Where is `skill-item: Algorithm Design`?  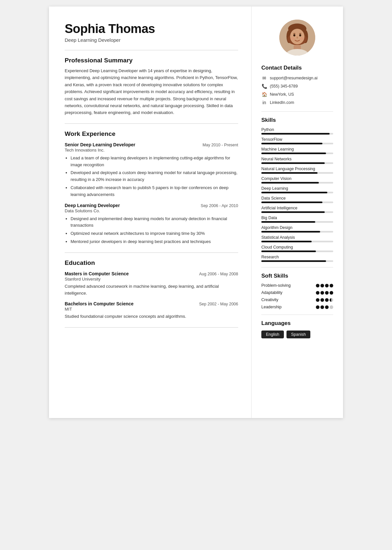
skill-item: Algorithm Design is located at coordinates (297, 229).